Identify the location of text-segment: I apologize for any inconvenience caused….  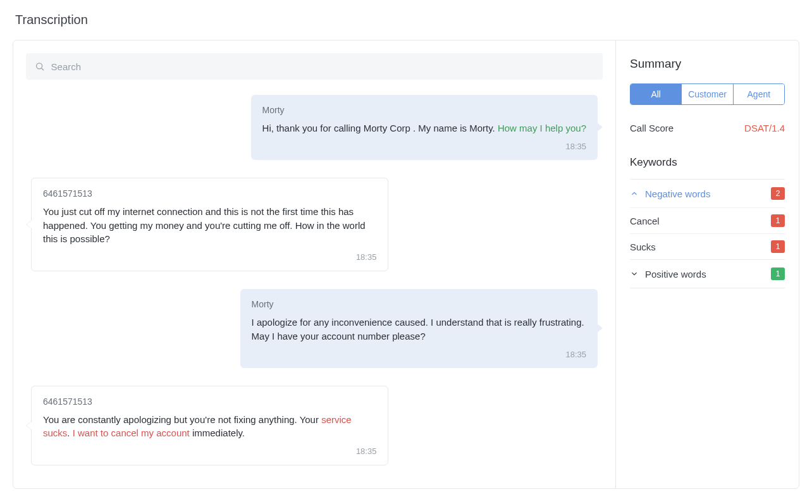
(418, 329).